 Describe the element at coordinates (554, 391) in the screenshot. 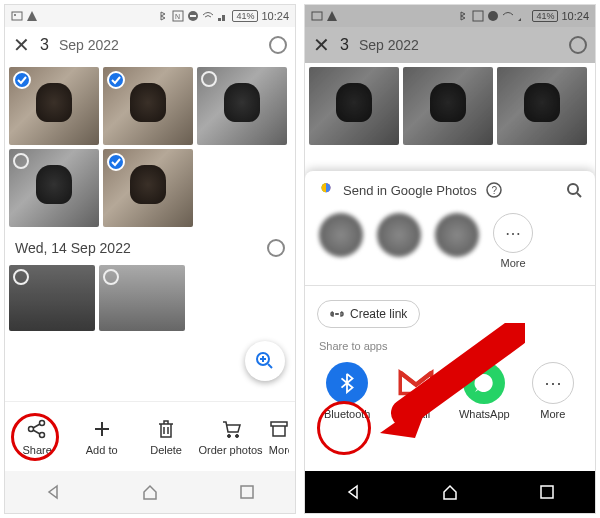

I see `app-more: ⋯ More` at that location.